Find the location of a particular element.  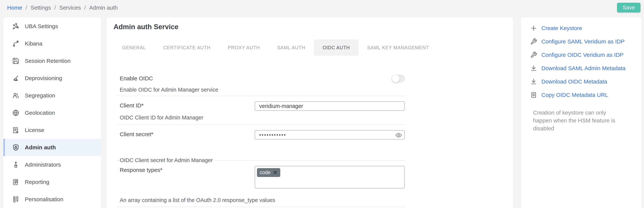

sidebar-item-segregation: Segregation is located at coordinates (52, 96).